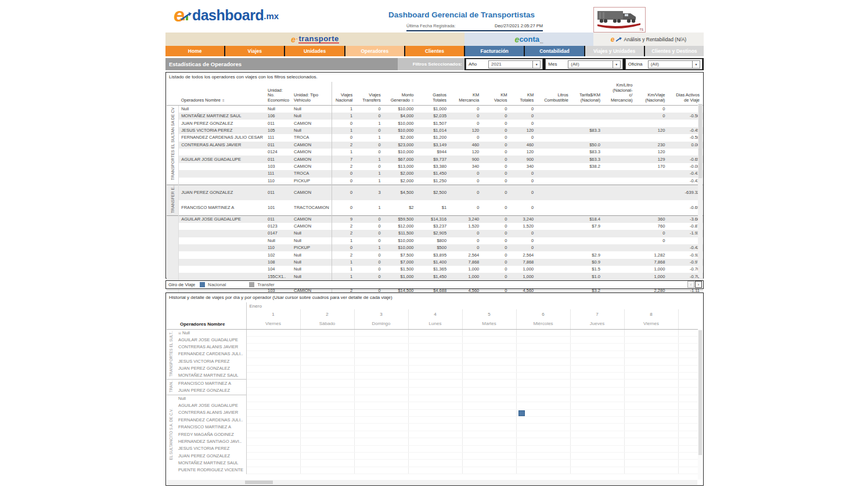  Describe the element at coordinates (435, 219) in the screenshot. I see `operator-row: AGUILAR JOSE GUADALUPE011CAMION90$59,500…` at that location.